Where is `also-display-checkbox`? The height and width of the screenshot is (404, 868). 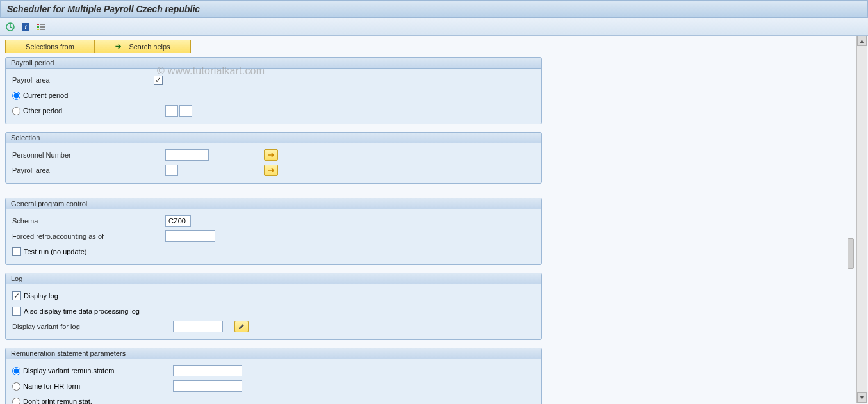 also-display-checkbox is located at coordinates (17, 311).